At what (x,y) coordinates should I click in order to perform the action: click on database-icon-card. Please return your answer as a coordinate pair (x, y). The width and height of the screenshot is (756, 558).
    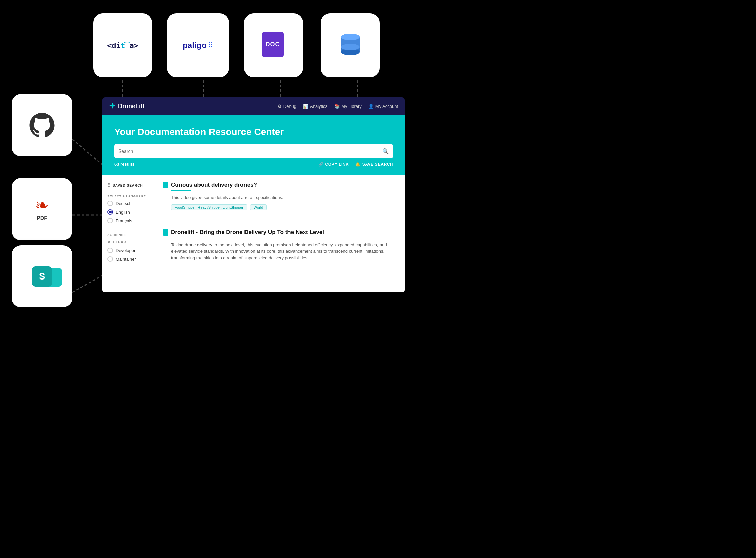
    Looking at the image, I should click on (350, 45).